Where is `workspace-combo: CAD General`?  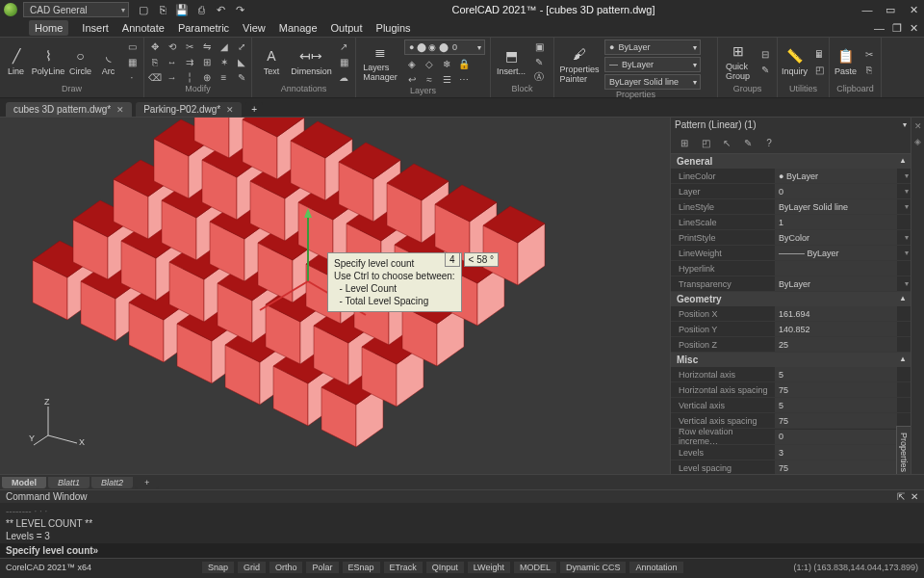 workspace-combo: CAD General is located at coordinates (76, 10).